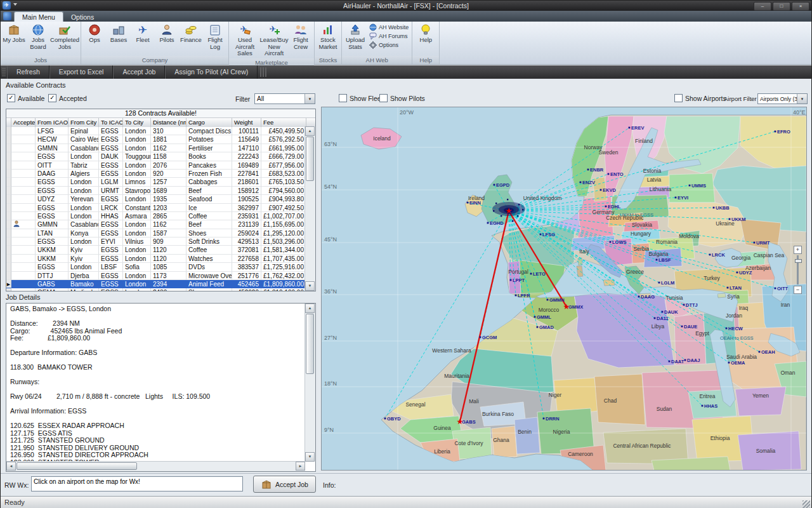 The image size is (812, 508). I want to click on finance-button: Finance, so click(191, 33).